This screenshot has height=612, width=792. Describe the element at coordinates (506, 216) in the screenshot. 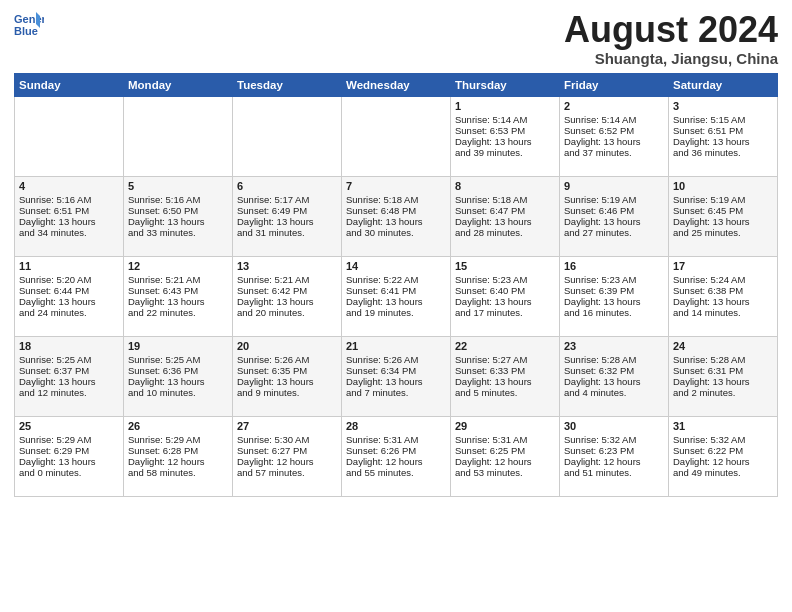

I see `calendar-cell: 8Sunrise: 5:18 AMSunset: 6:47 PMDaylight…` at that location.